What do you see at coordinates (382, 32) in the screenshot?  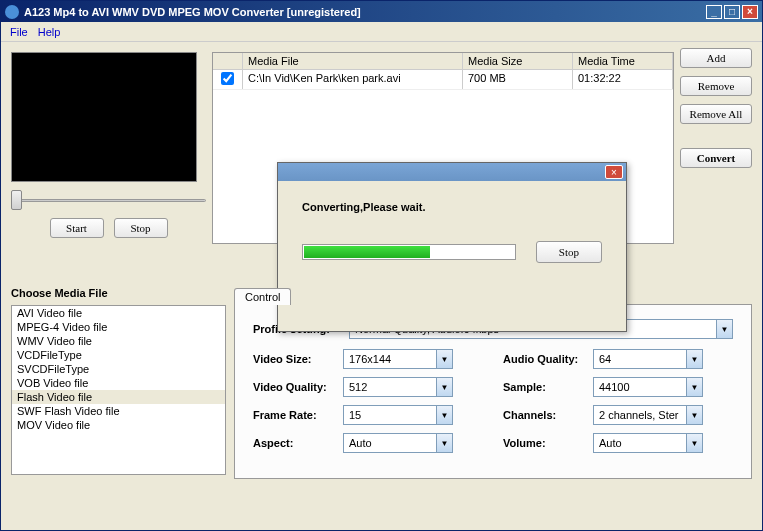 I see `menubar: File Help` at bounding box center [382, 32].